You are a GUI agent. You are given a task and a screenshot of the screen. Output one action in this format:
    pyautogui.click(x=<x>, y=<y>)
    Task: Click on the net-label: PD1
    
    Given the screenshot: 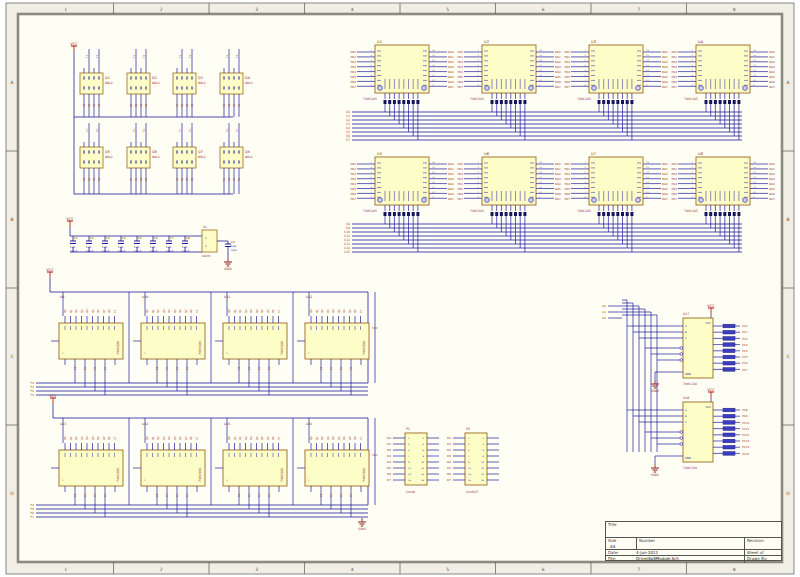 What is the action you would take?
    pyautogui.click(x=460, y=57)
    